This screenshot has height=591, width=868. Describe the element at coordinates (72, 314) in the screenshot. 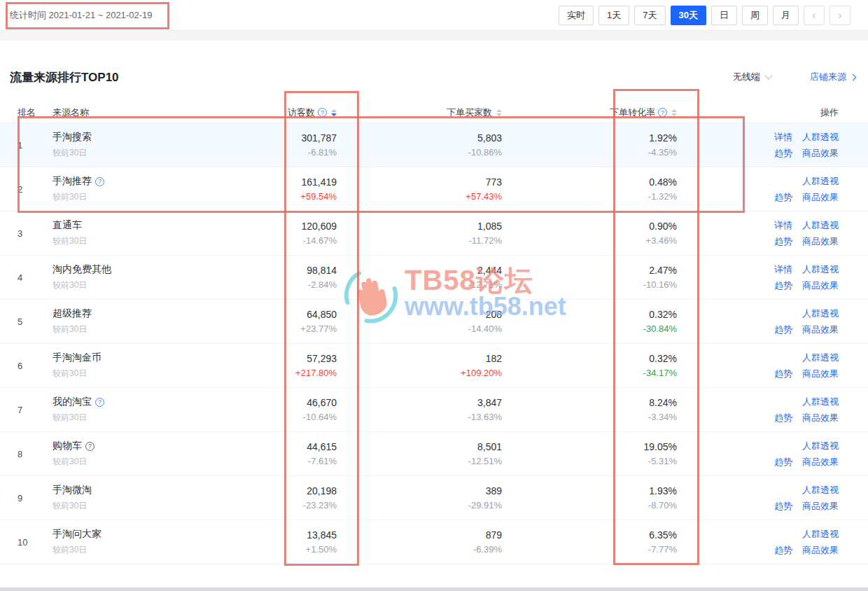

I see `source-name: 超级推荐` at that location.